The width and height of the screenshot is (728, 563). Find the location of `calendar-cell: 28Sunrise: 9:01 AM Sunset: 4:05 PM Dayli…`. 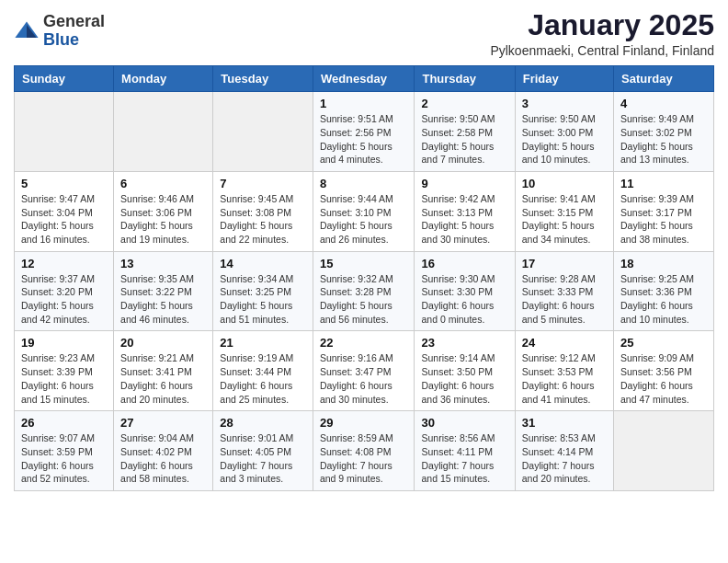

calendar-cell: 28Sunrise: 9:01 AM Sunset: 4:05 PM Dayli… is located at coordinates (263, 451).